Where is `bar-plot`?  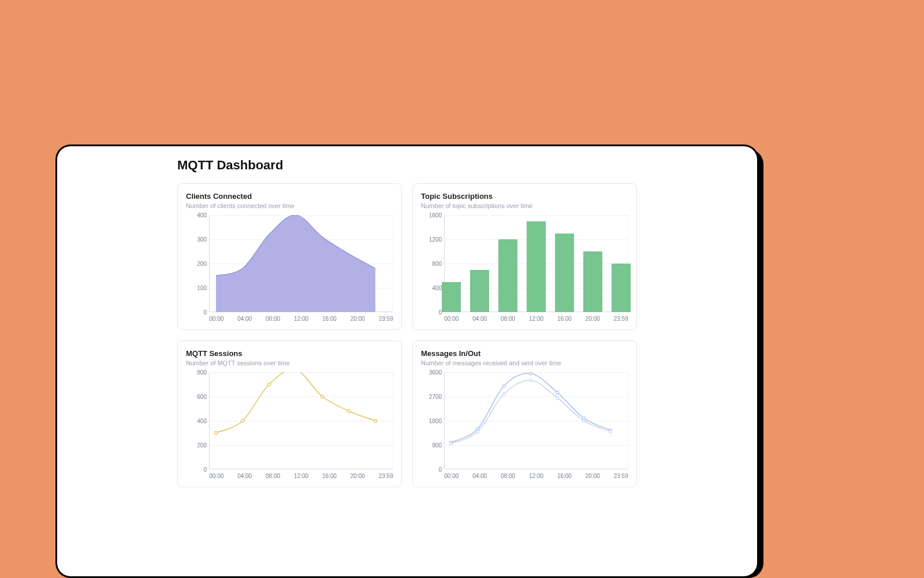
bar-plot is located at coordinates (536, 264).